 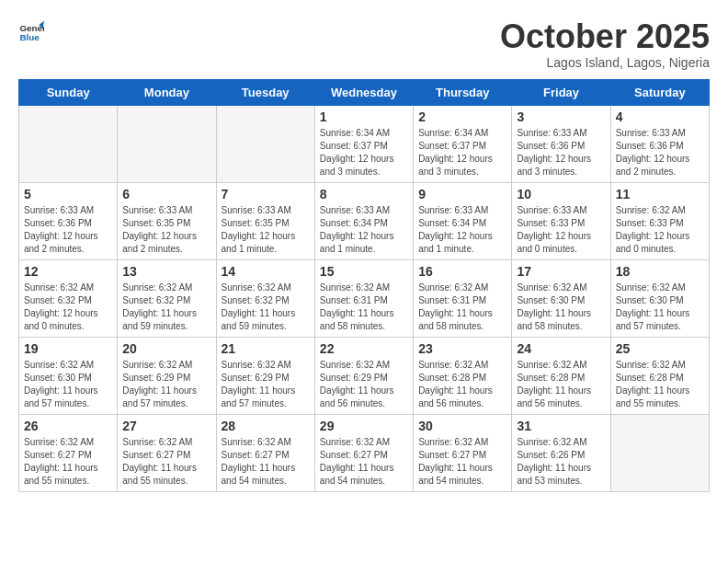 What do you see at coordinates (463, 453) in the screenshot?
I see `cell-w5-d5: 30Sunrise: 6:32 AM Sunset: 6:27 PM Dayli…` at bounding box center [463, 453].